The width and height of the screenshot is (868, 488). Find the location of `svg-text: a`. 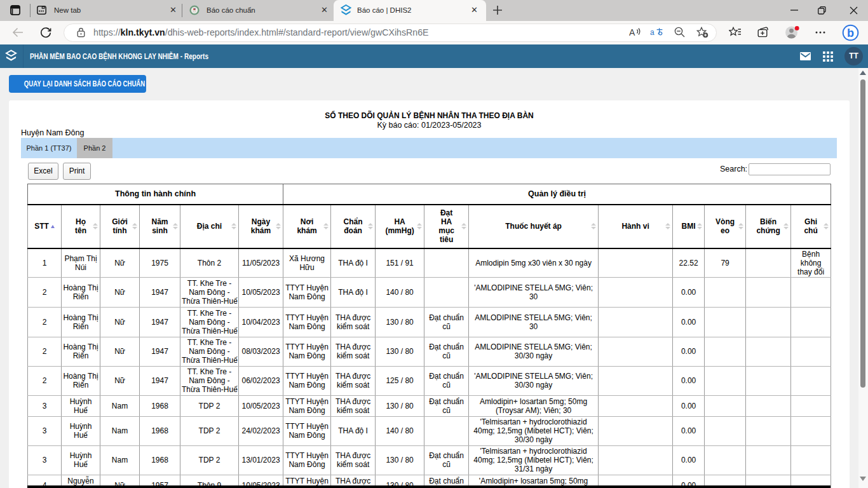

svg-text: a is located at coordinates (652, 32).